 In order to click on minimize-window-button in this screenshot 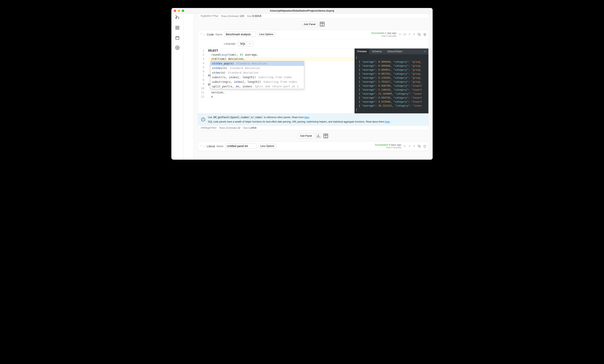, I will do `click(179, 11)`.